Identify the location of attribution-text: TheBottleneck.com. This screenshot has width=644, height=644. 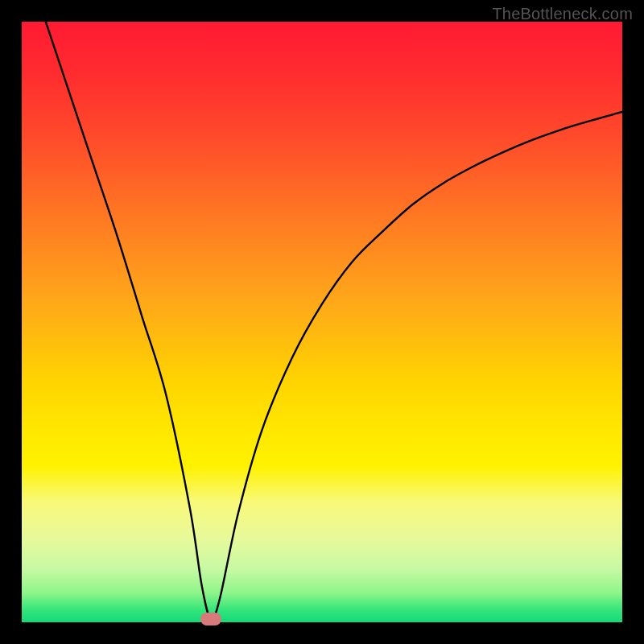
(562, 14).